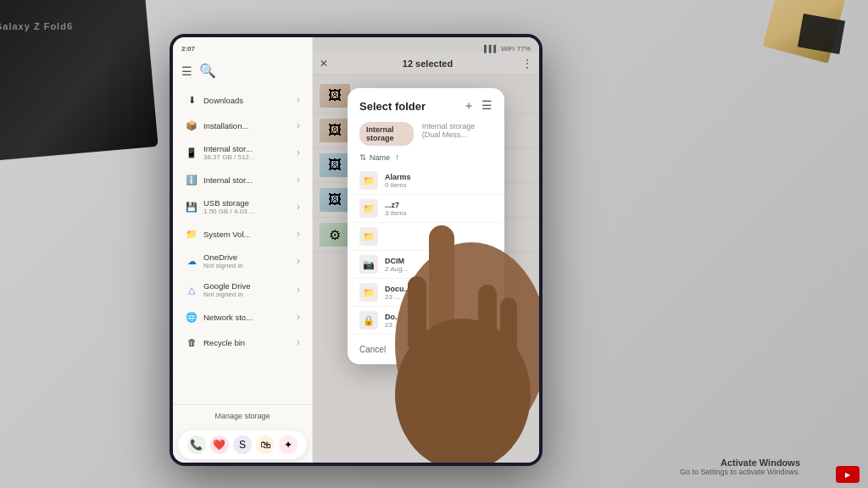  Describe the element at coordinates (242, 415) in the screenshot. I see `sidebar-manage-storage: Manage storage` at that location.